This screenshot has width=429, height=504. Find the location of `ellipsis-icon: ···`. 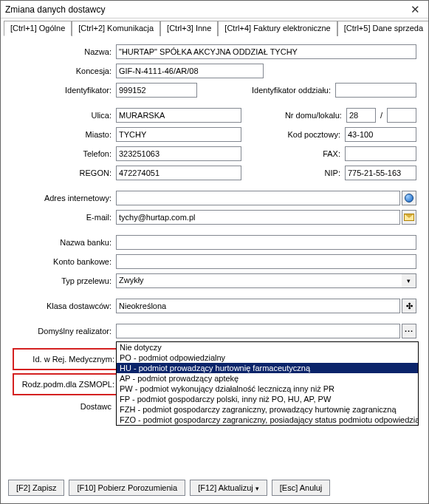

ellipsis-icon: ··· is located at coordinates (409, 331).